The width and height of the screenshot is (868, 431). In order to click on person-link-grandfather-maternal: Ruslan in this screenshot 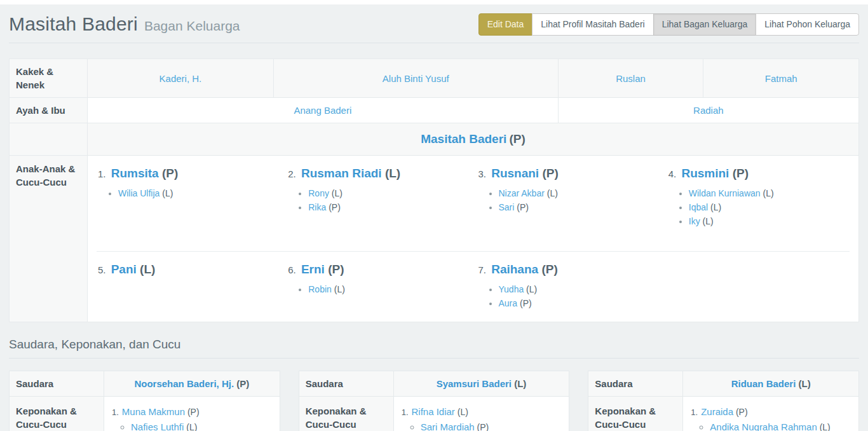, I will do `click(630, 79)`.